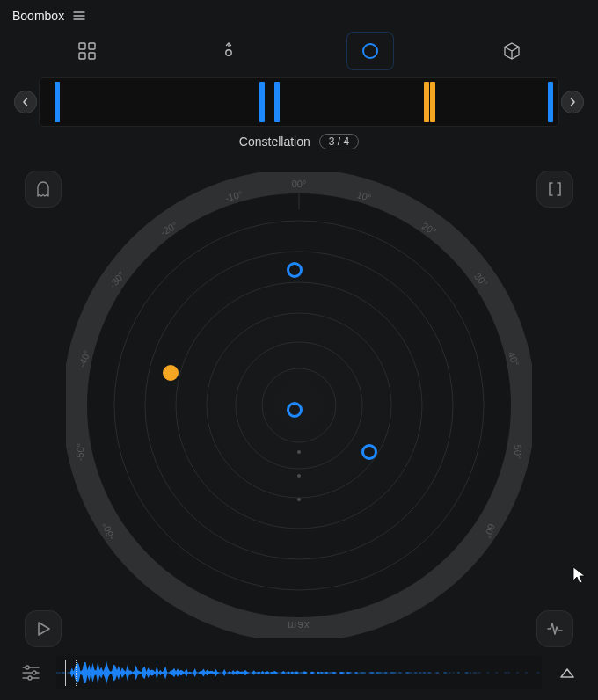 The height and width of the screenshot is (700, 598). I want to click on timeline-strip, so click(299, 102).